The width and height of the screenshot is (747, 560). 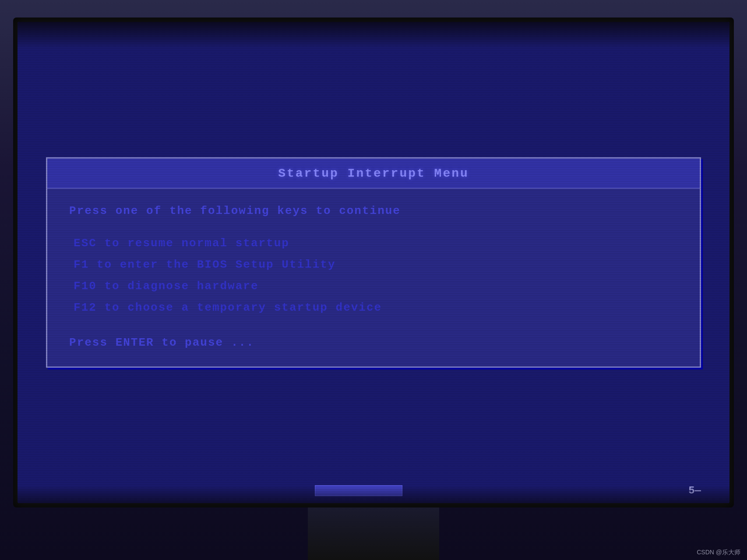 What do you see at coordinates (376, 243) in the screenshot?
I see `bios-option-esc: ESC to resume normal startup` at bounding box center [376, 243].